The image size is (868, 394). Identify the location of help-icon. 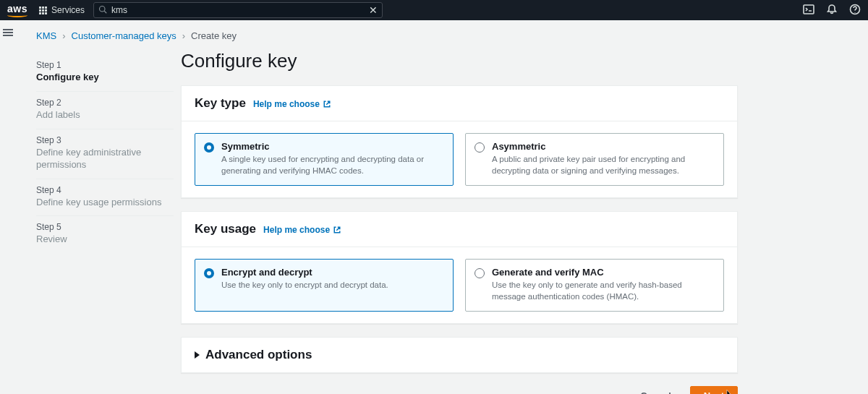
(855, 10).